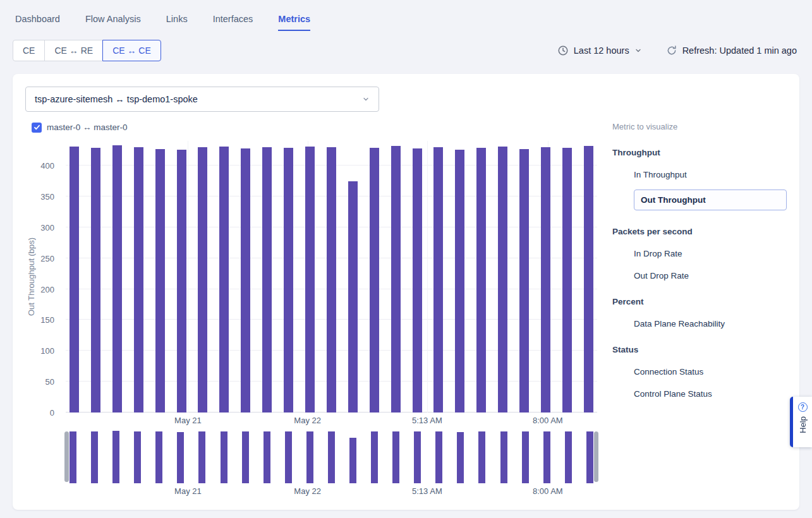 This screenshot has height=518, width=812. What do you see at coordinates (406, 15) in the screenshot?
I see `top-navigation: Dashboard Flow Analysis Links Interfaces…` at bounding box center [406, 15].